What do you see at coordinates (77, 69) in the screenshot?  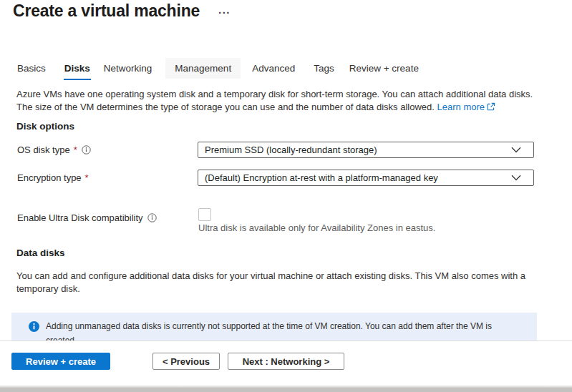 I see `tab-disks: Disks` at bounding box center [77, 69].